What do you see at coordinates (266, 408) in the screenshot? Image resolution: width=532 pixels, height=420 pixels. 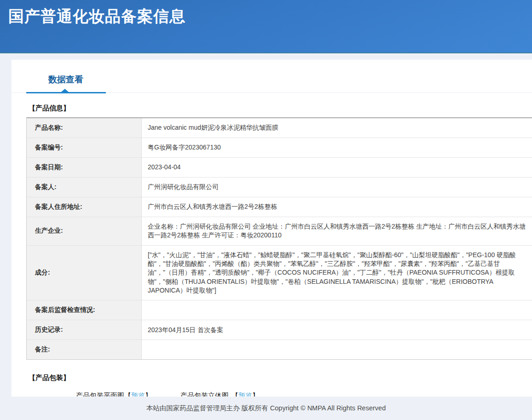 I see `page-footer: 本站由国家药品监督管理局主办 版权所有 Copyright © NMPA All…` at bounding box center [266, 408].